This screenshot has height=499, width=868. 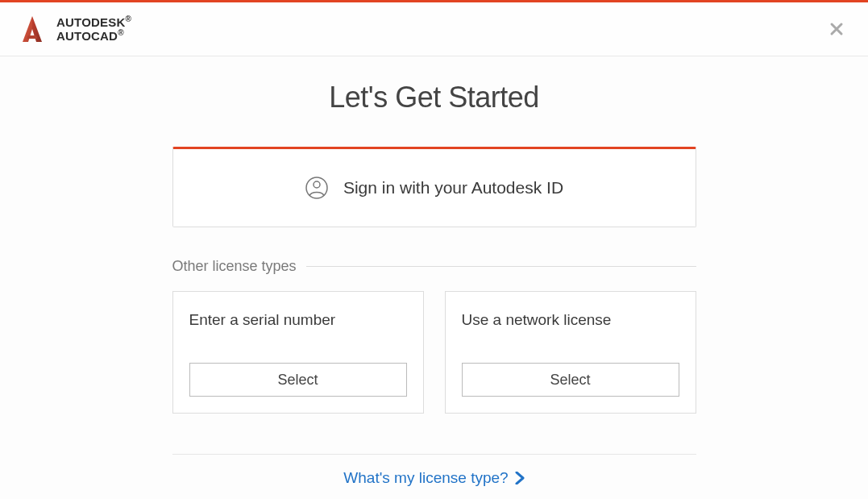 What do you see at coordinates (317, 188) in the screenshot?
I see `user-icon` at bounding box center [317, 188].